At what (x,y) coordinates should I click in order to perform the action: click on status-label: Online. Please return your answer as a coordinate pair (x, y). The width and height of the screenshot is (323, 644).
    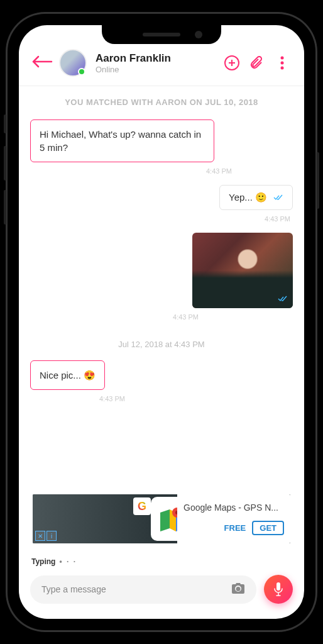
    Looking at the image, I should click on (156, 69).